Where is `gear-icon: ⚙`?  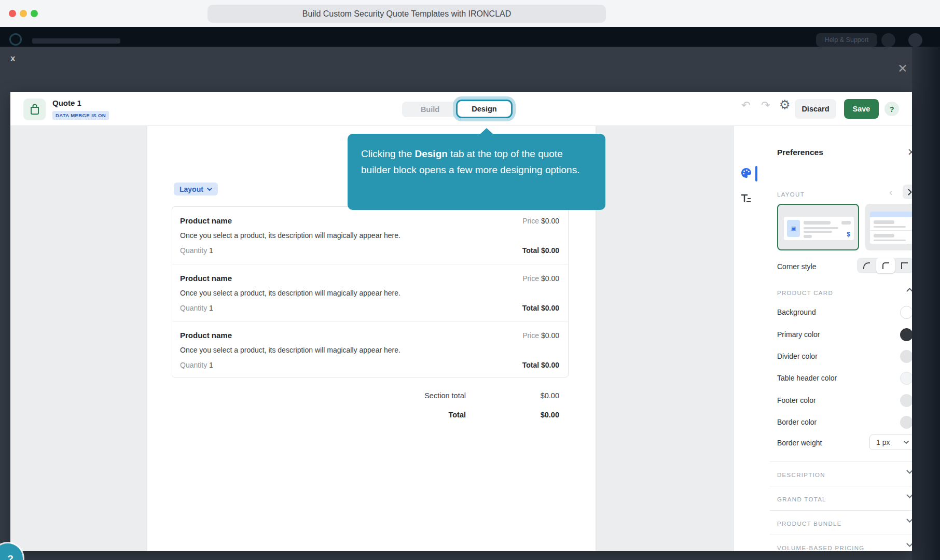
gear-icon: ⚙ is located at coordinates (785, 105).